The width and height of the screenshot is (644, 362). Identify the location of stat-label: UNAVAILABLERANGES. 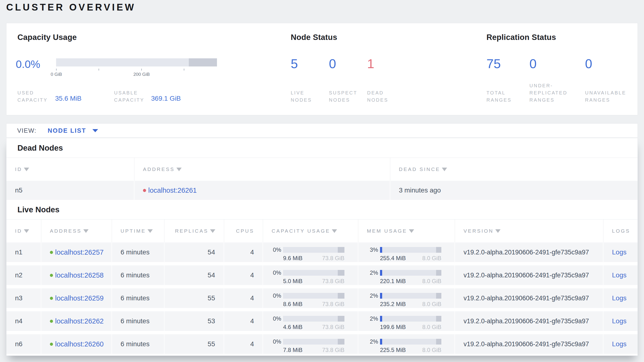
(606, 96).